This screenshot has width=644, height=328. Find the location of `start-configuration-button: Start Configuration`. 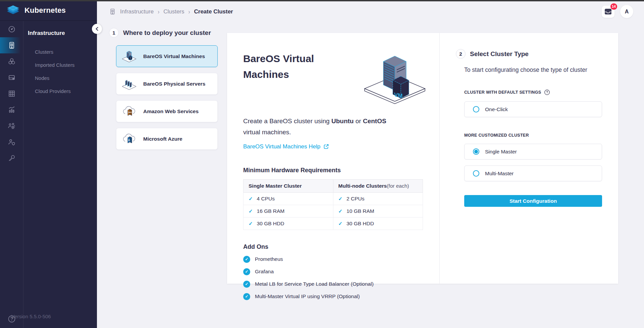

start-configuration-button: Start Configuration is located at coordinates (533, 201).